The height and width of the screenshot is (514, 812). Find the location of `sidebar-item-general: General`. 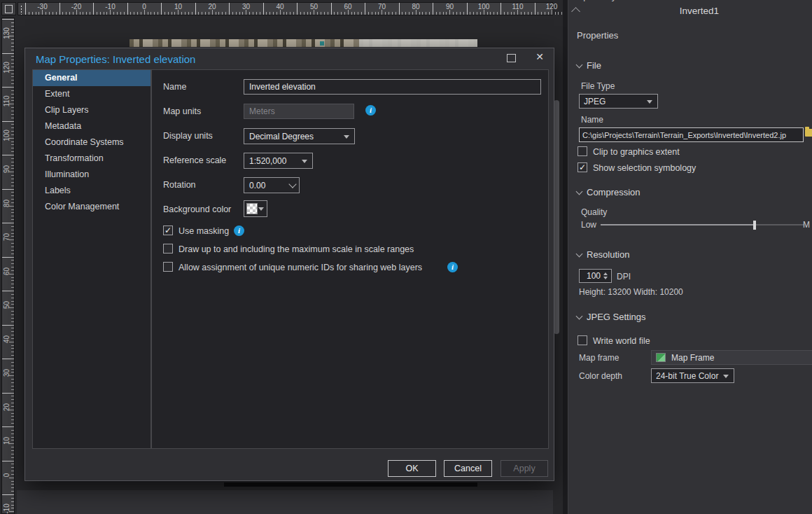

sidebar-item-general: General is located at coordinates (92, 78).